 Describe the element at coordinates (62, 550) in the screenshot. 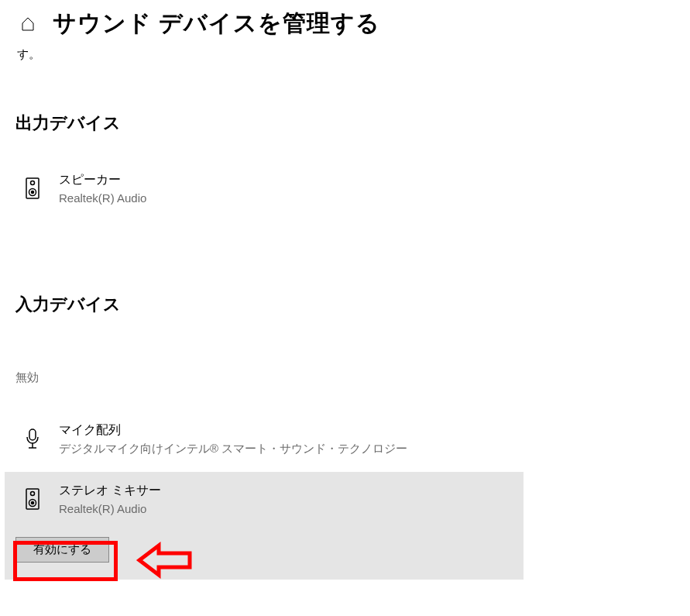

I see `enable-button: 有効にする` at that location.